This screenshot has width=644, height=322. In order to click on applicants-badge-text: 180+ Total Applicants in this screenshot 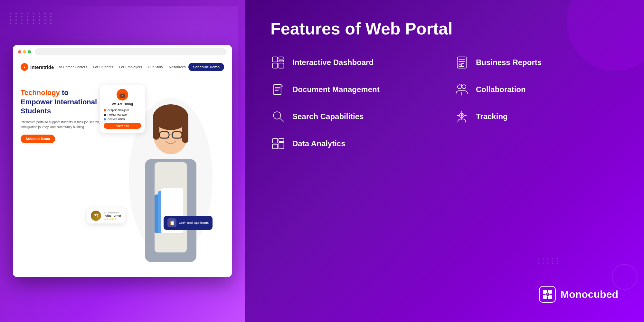, I will do `click(194, 223)`.